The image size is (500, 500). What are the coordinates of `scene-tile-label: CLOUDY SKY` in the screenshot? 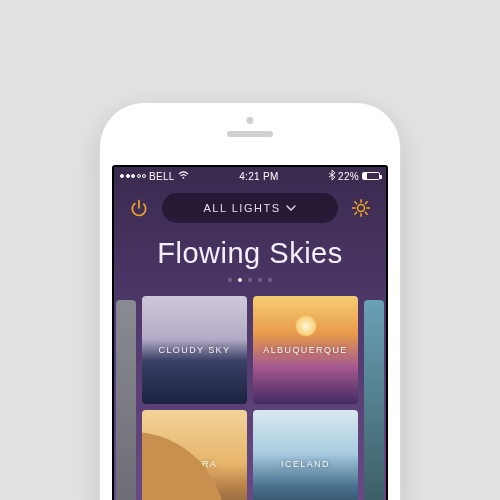 It's located at (195, 350).